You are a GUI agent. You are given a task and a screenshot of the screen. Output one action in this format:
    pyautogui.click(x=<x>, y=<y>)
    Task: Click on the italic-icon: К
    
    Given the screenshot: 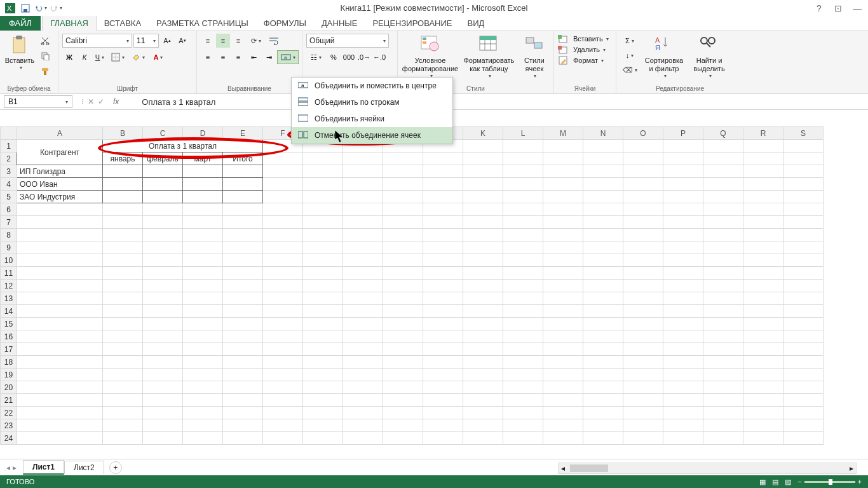 What is the action you would take?
    pyautogui.click(x=85, y=57)
    